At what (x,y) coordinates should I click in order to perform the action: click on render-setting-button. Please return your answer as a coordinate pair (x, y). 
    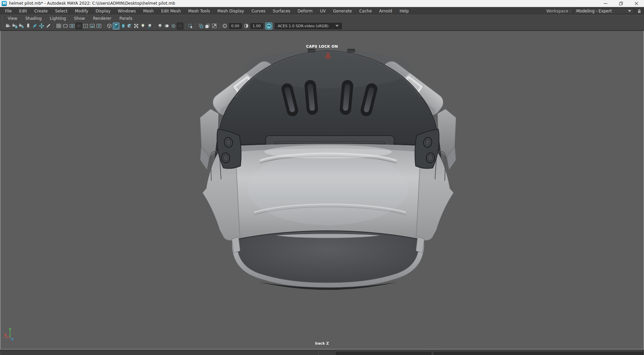
    Looking at the image, I should click on (180, 26).